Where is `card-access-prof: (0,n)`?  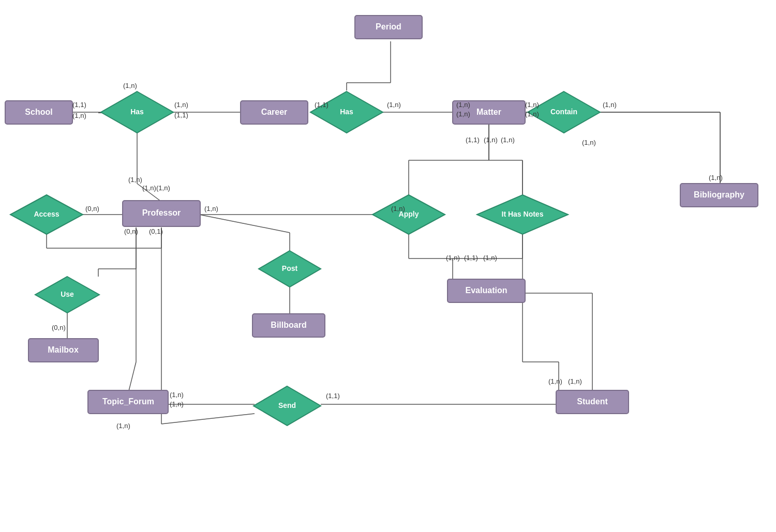 card-access-prof: (0,n) is located at coordinates (92, 209).